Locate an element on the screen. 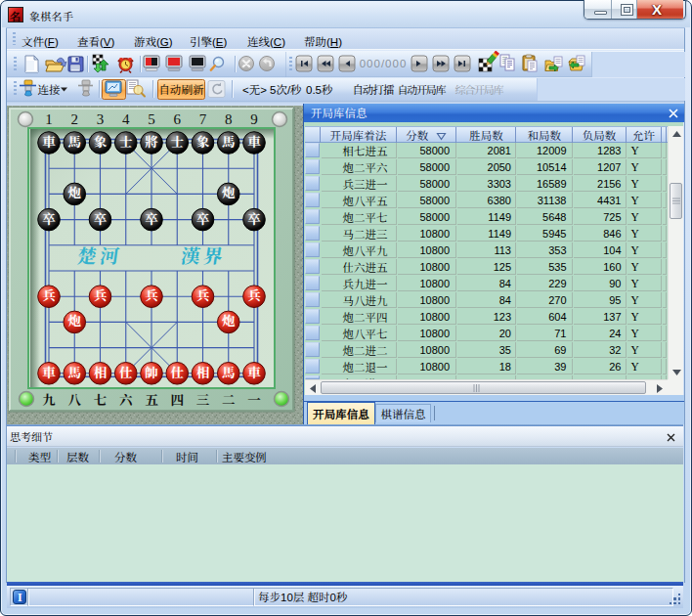  svg-text: 000/000 is located at coordinates (383, 64).